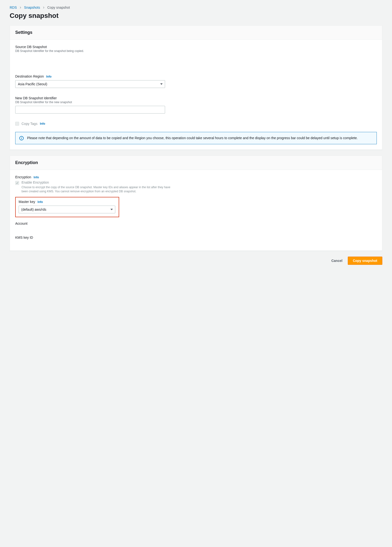  Describe the element at coordinates (99, 182) in the screenshot. I see `enable-encryption-label: Enable Encryption` at that location.